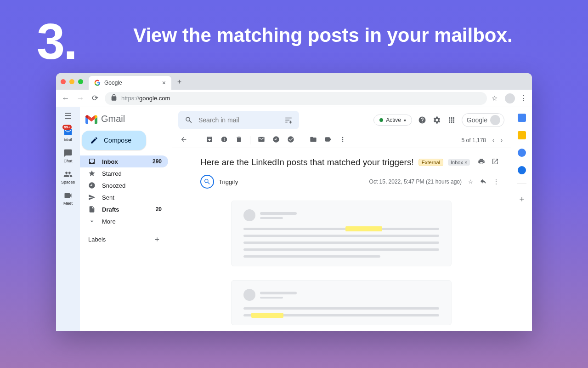  What do you see at coordinates (68, 198) in the screenshot?
I see `rail-item-meet: Meet` at bounding box center [68, 198].